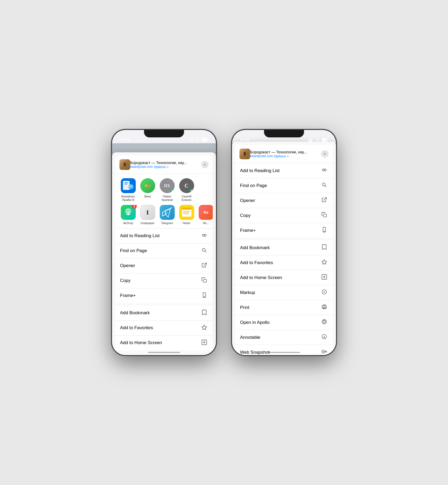 The height and width of the screenshot is (485, 448). I want to click on app-icon-sergey: С 💬, so click(187, 186).